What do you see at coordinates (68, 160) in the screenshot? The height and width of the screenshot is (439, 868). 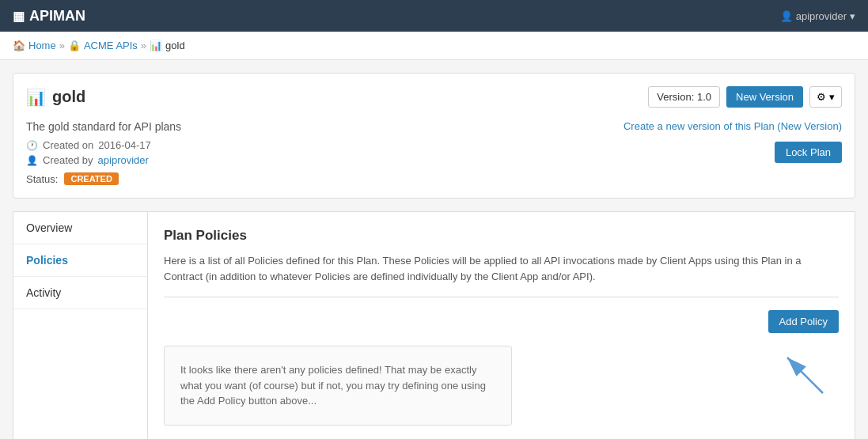 I see `created-by-label: Created by` at bounding box center [68, 160].